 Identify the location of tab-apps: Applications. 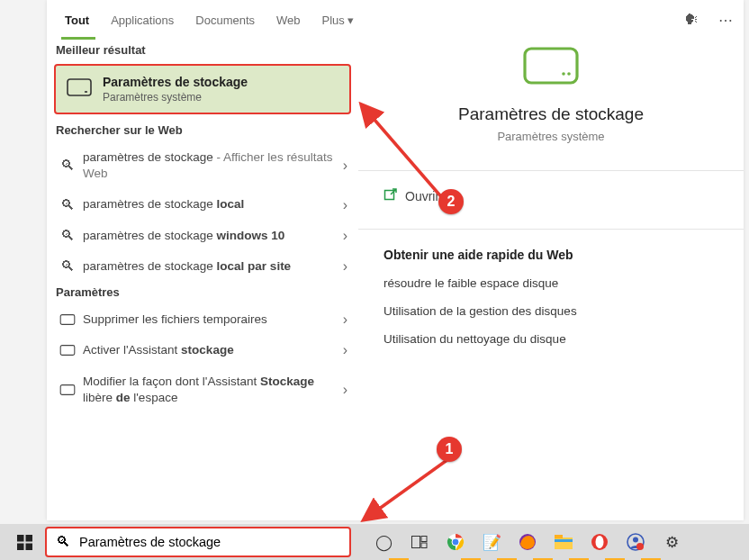
(142, 20).